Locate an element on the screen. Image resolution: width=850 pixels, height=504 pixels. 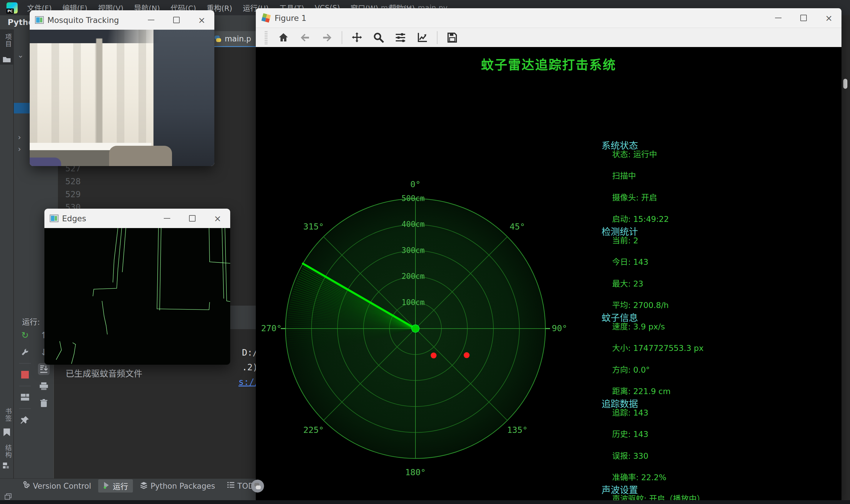
panel-row: 今日: 143 is located at coordinates (630, 262).